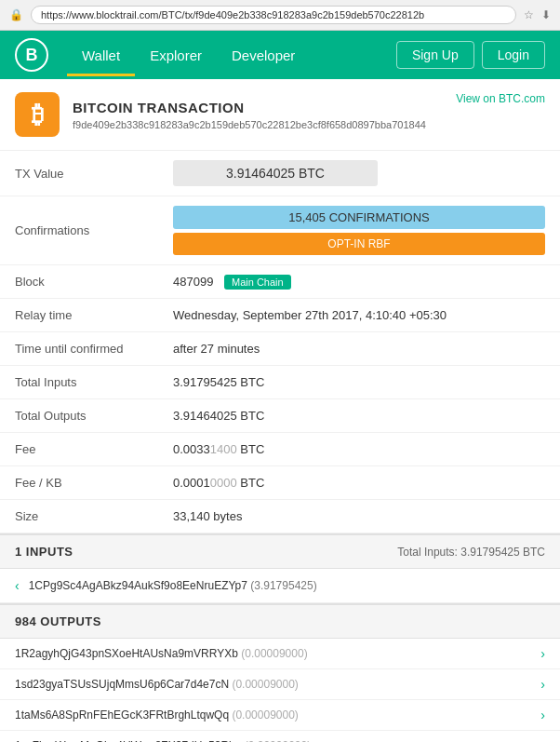 The height and width of the screenshot is (742, 560). I want to click on nav-explorer: Explorer, so click(176, 56).